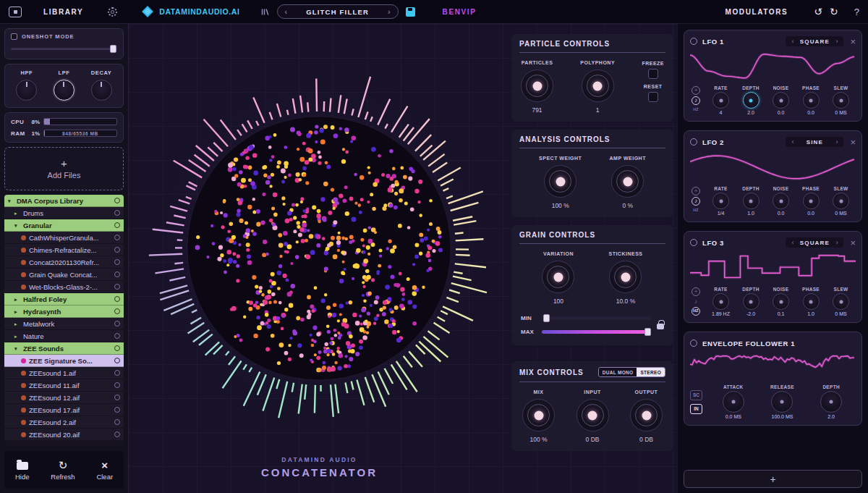 This screenshot has height=493, width=868. I want to click on preset-next-icon: ›, so click(389, 12).